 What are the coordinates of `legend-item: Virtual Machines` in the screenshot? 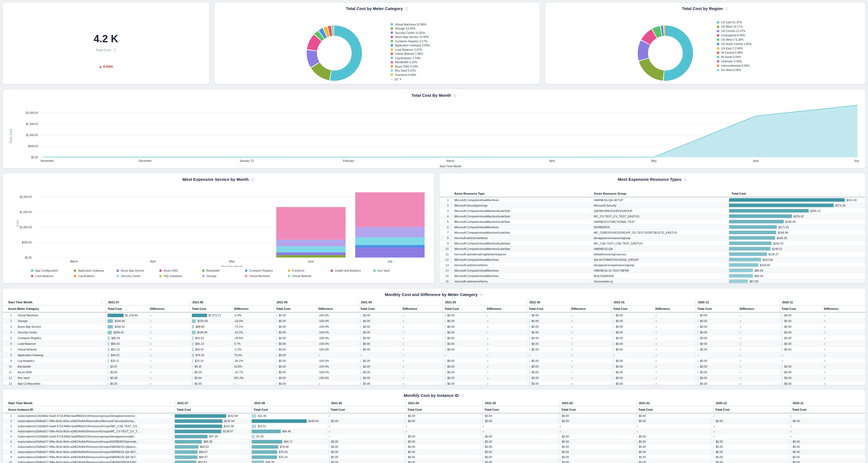 It's located at (266, 276).